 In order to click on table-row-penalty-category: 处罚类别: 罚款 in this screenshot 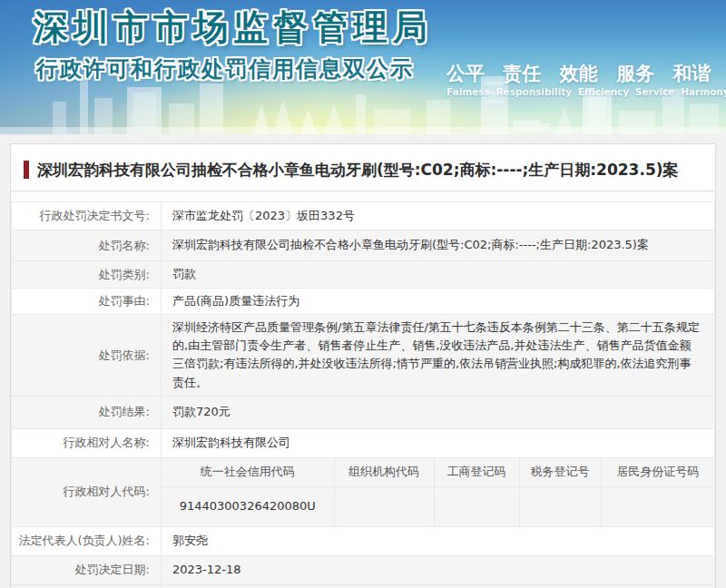, I will do `click(363, 275)`.